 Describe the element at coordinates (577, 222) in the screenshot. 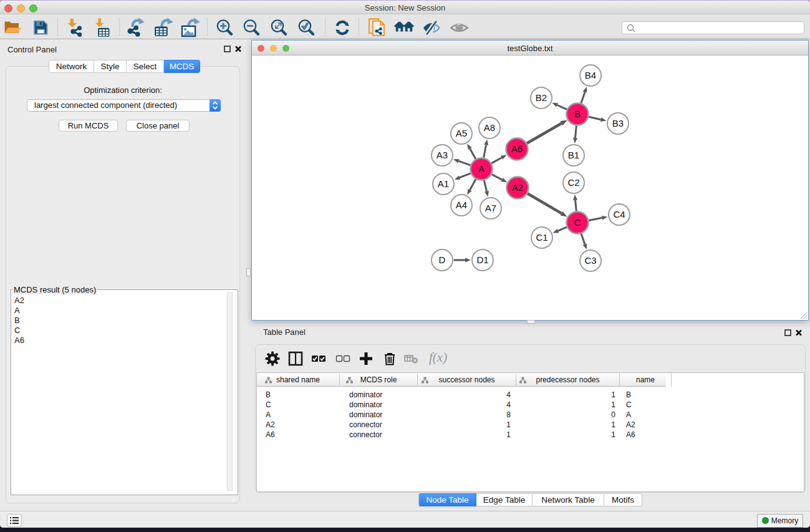

I see `svg-text: C` at that location.